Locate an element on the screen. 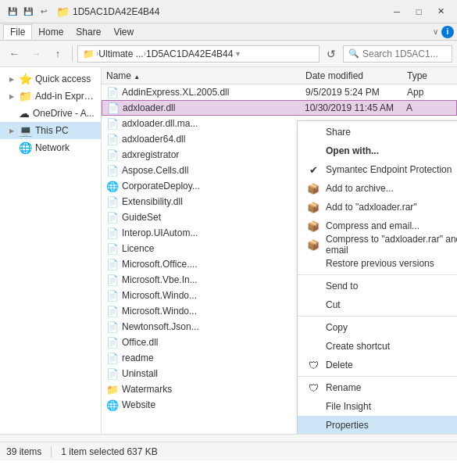 Image resolution: width=457 pixels, height=476 pixels. col-header-date: Date modified is located at coordinates (352, 76).